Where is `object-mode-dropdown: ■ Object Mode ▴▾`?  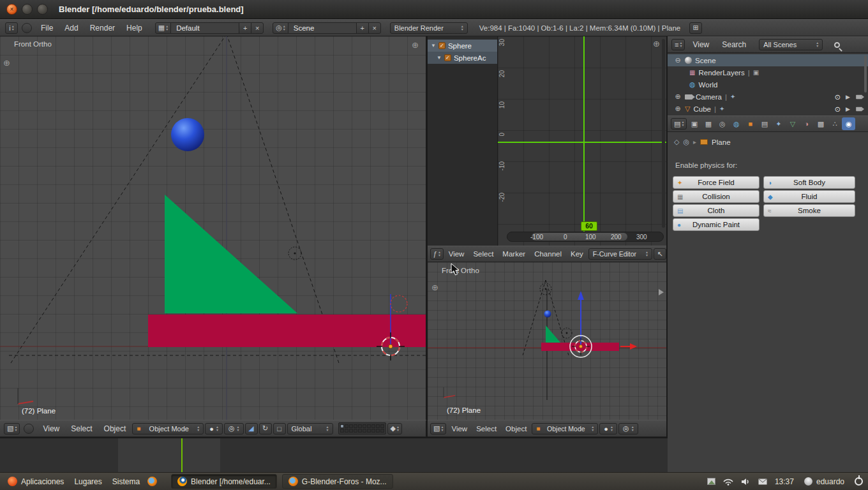
object-mode-dropdown: ■ Object Mode ▴▾ is located at coordinates (168, 429).